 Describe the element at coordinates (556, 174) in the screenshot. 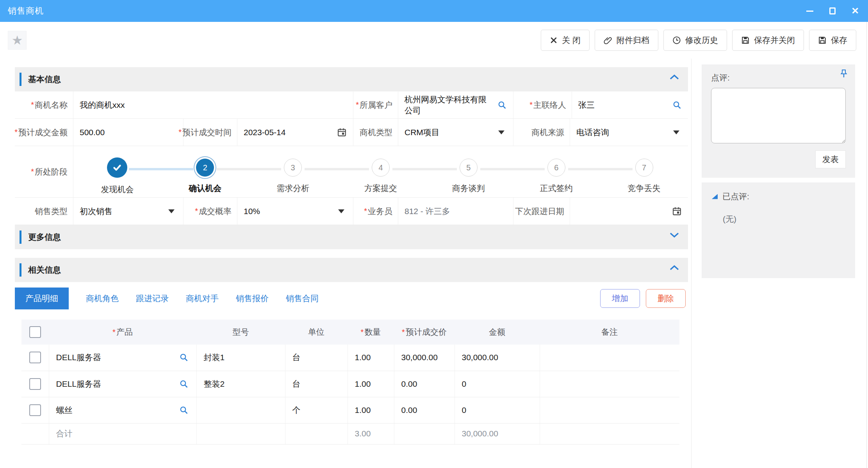

I see `stage-step-6: 6 正式签约` at that location.